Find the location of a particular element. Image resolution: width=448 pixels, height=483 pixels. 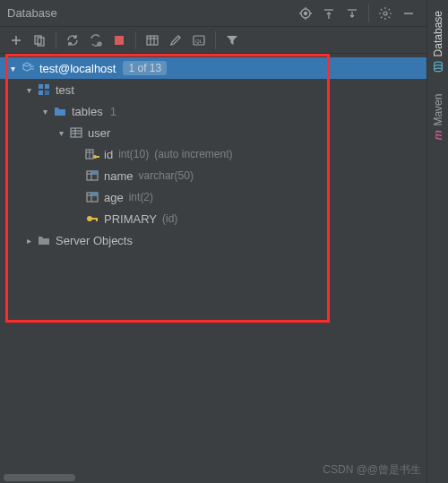

primary-key-cols: (id) is located at coordinates (170, 219).